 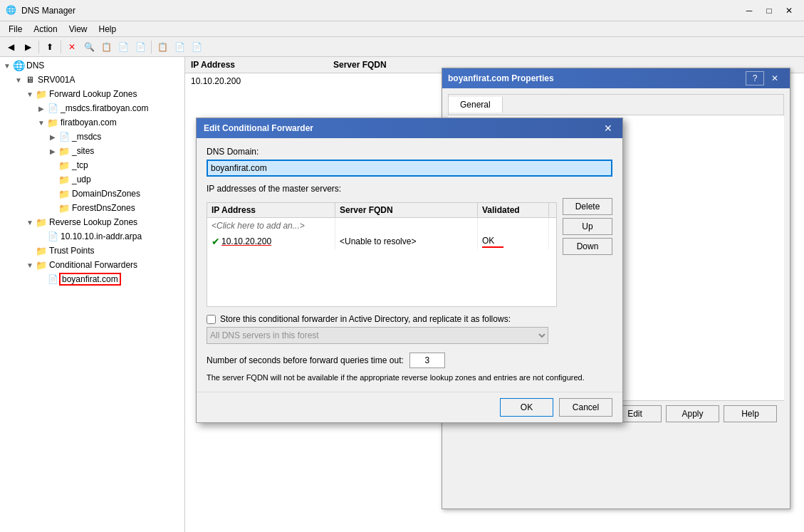 What do you see at coordinates (93, 66) in the screenshot?
I see `sidebar-item-dns: ▼ 🌐 DNS` at bounding box center [93, 66].